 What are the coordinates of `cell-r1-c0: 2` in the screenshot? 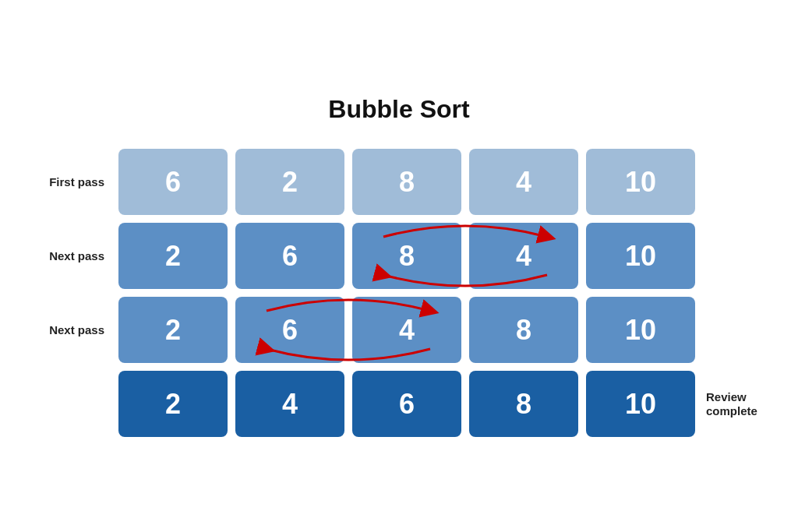 It's located at (173, 255).